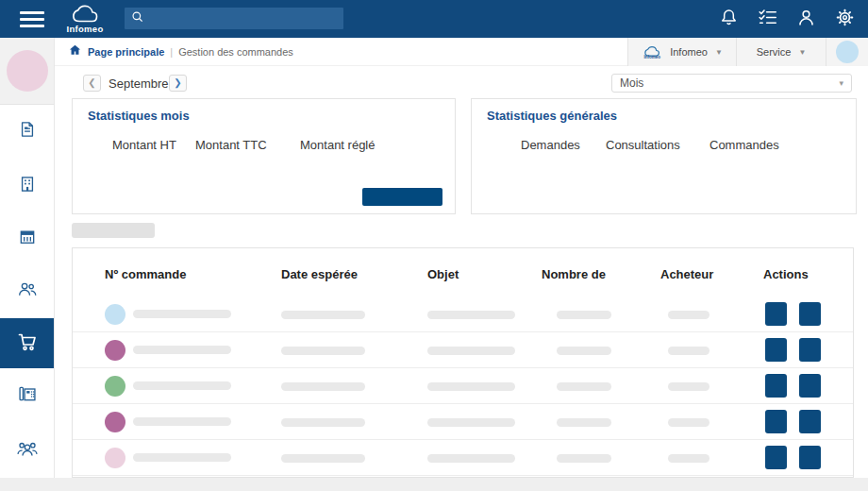  What do you see at coordinates (177, 83) in the screenshot?
I see `chevron-right-icon: ❯` at bounding box center [177, 83].